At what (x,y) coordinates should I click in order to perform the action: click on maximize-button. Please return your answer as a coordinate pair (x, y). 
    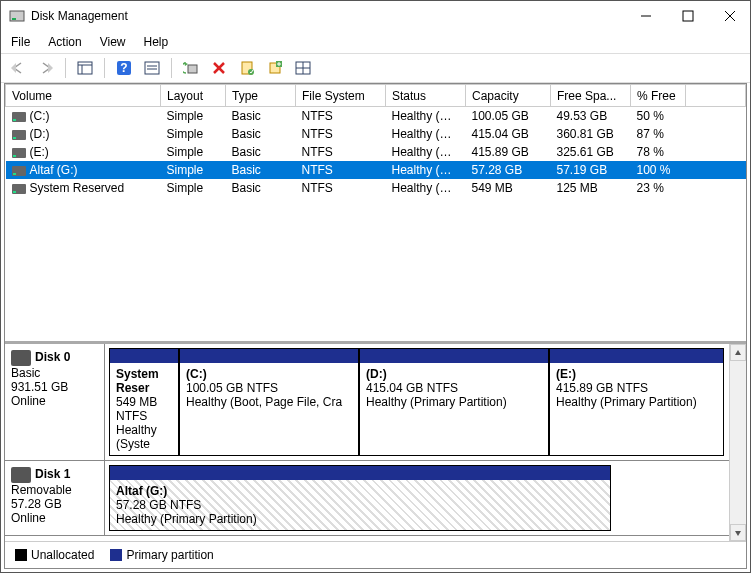
    Looking at the image, I should click on (688, 16).